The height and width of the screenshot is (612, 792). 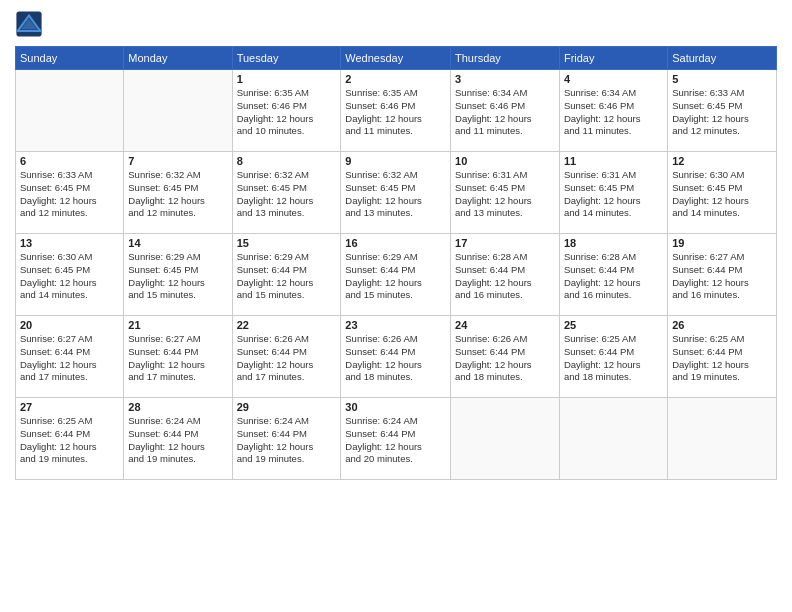 I want to click on day-cell: 20Sunrise: 6:27 AM Sunset: 6:44 PM Dayli…, so click(x=70, y=357).